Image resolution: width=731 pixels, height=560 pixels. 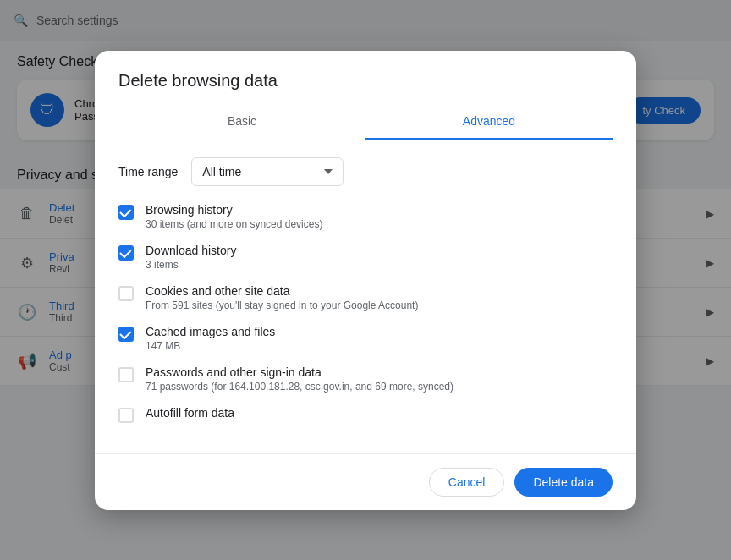 What do you see at coordinates (126, 253) in the screenshot?
I see `checkbox-input-download-history` at bounding box center [126, 253].